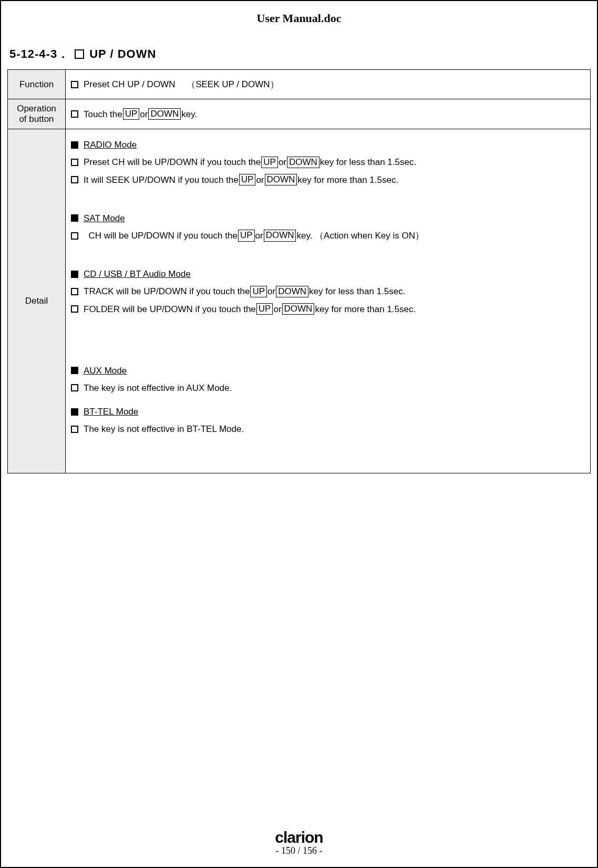 The image size is (598, 868). Describe the element at coordinates (299, 851) in the screenshot. I see `page-number: - 150 / 156 -` at that location.